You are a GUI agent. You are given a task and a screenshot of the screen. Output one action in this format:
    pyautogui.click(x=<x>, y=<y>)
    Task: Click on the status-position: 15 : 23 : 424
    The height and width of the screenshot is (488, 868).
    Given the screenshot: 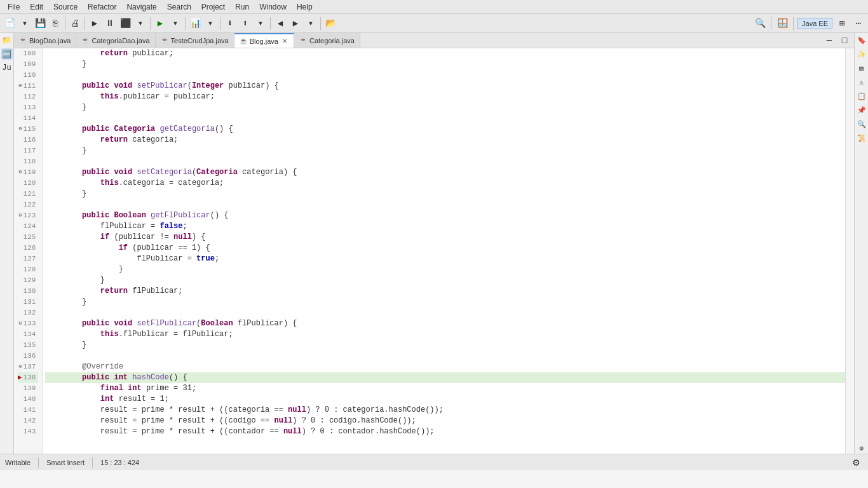 What is the action you would take?
    pyautogui.click(x=119, y=463)
    